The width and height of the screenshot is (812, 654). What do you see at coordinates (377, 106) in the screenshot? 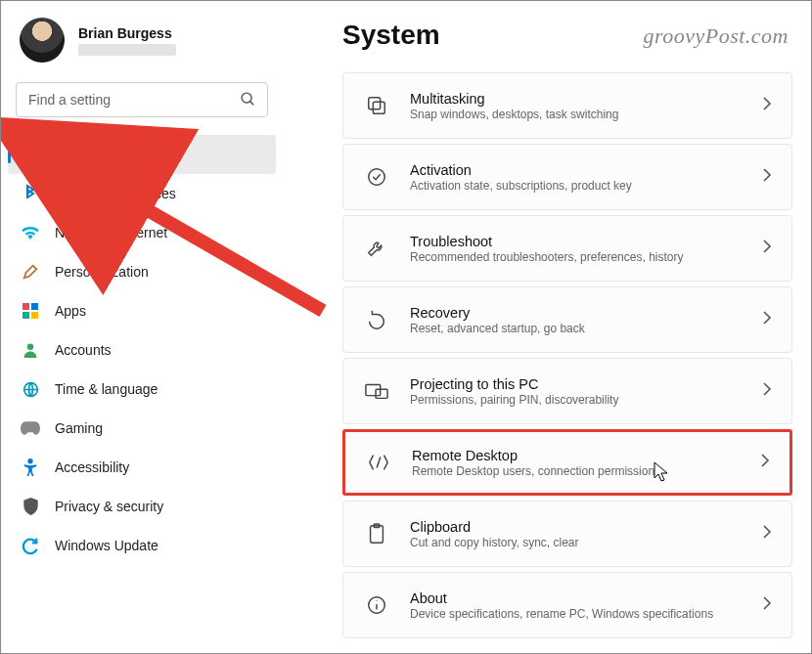
I see `multitasking-icon` at bounding box center [377, 106].